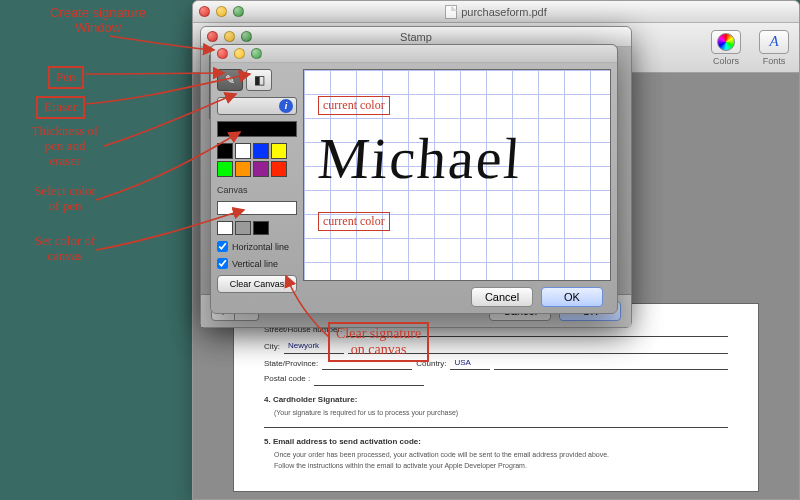  I want to click on vertical-line-label: Vertical line, so click(255, 264).